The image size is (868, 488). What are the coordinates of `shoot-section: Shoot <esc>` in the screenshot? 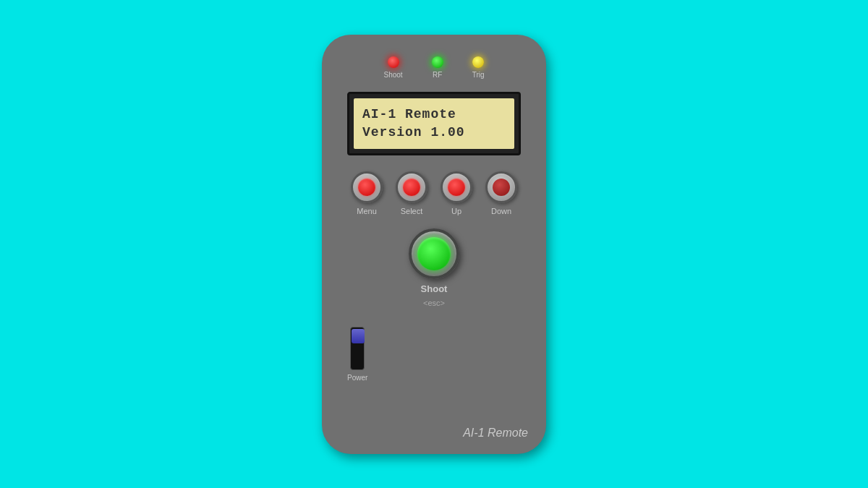 It's located at (434, 267).